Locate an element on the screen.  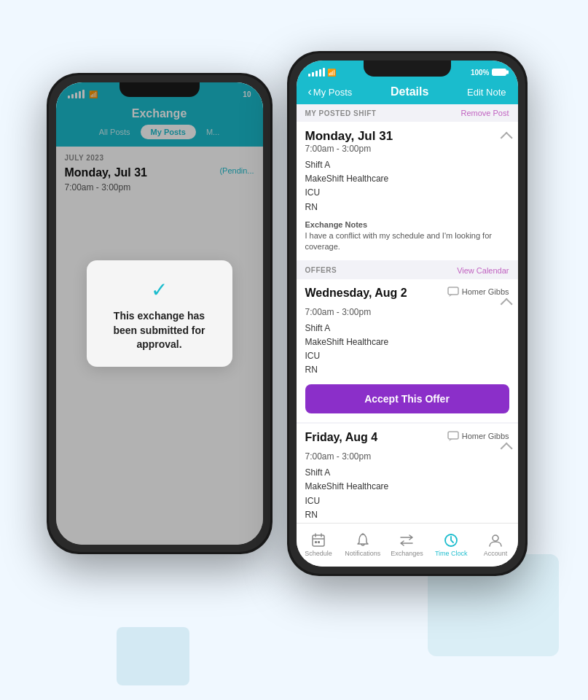
posted-shift-label: MY POSTED SHIFT is located at coordinates (341, 114).